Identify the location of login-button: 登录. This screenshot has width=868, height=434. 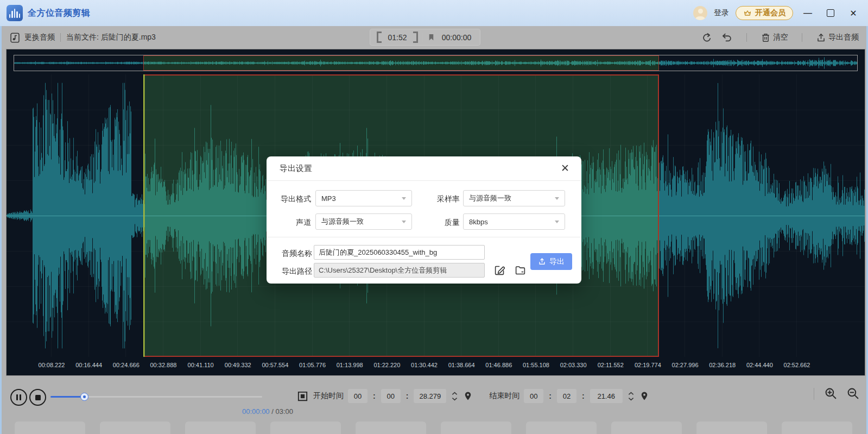
(721, 13).